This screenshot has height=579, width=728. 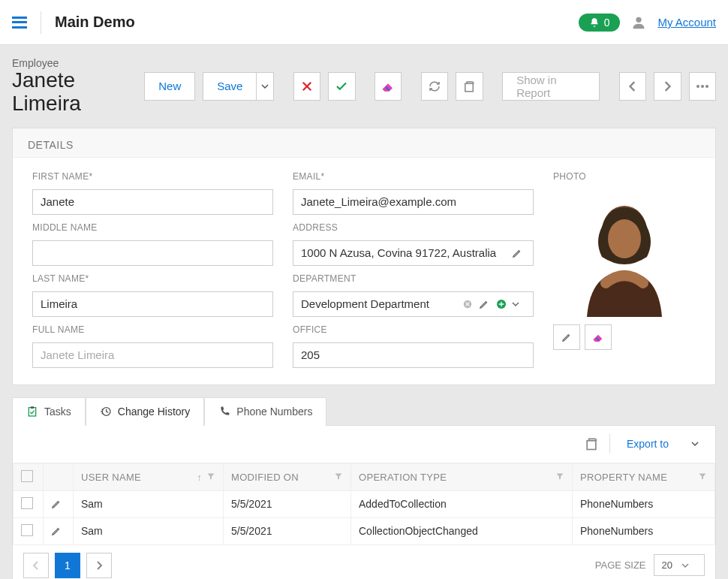 What do you see at coordinates (609, 444) in the screenshot?
I see `divider` at bounding box center [609, 444].